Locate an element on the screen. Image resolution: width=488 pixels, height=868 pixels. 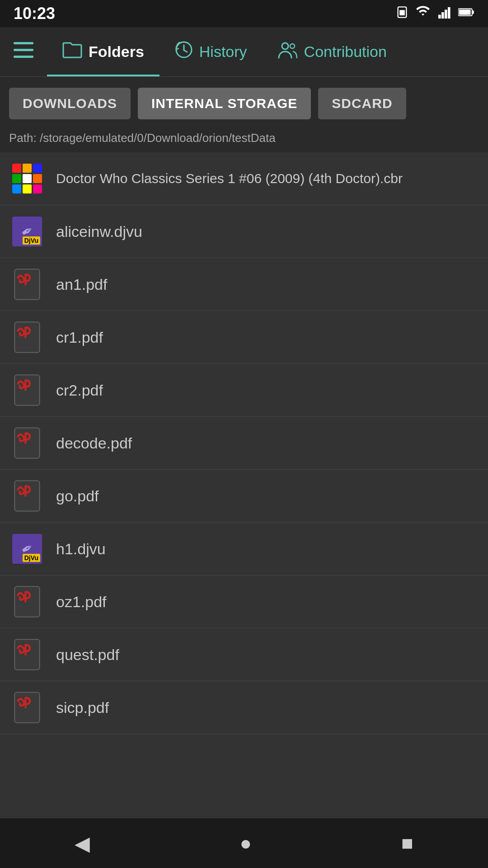
tab-history: History is located at coordinates (211, 52).